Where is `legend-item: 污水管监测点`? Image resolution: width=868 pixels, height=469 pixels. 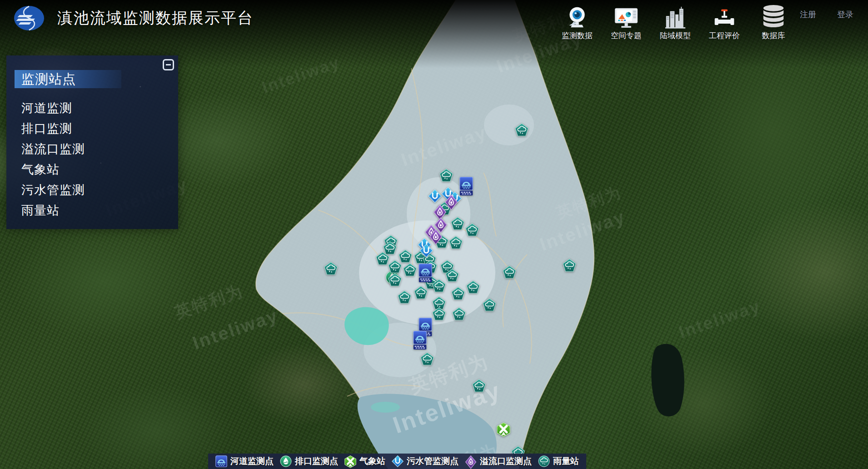
legend-item: 污水管监测点 is located at coordinates (425, 461).